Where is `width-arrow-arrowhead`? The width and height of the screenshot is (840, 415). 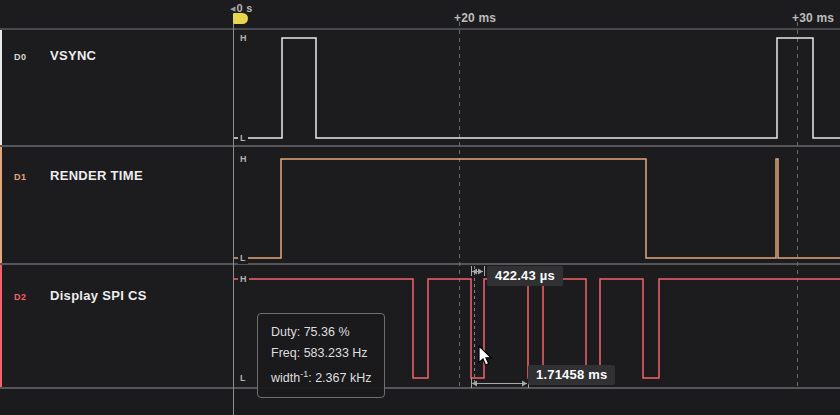
width-arrow-arrowhead is located at coordinates (480, 272).